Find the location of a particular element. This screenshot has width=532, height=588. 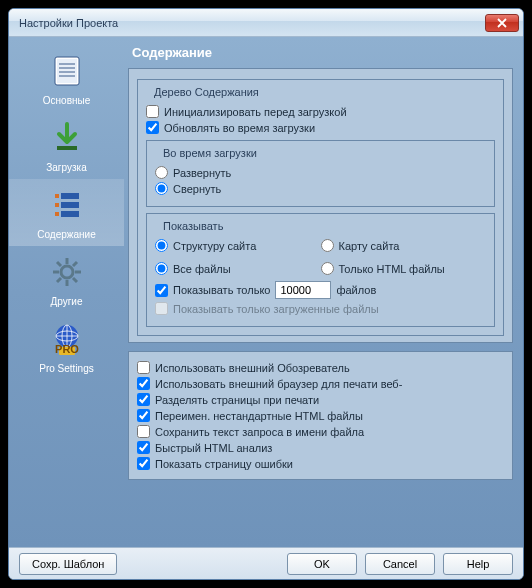

ok-button: OK is located at coordinates (322, 564).